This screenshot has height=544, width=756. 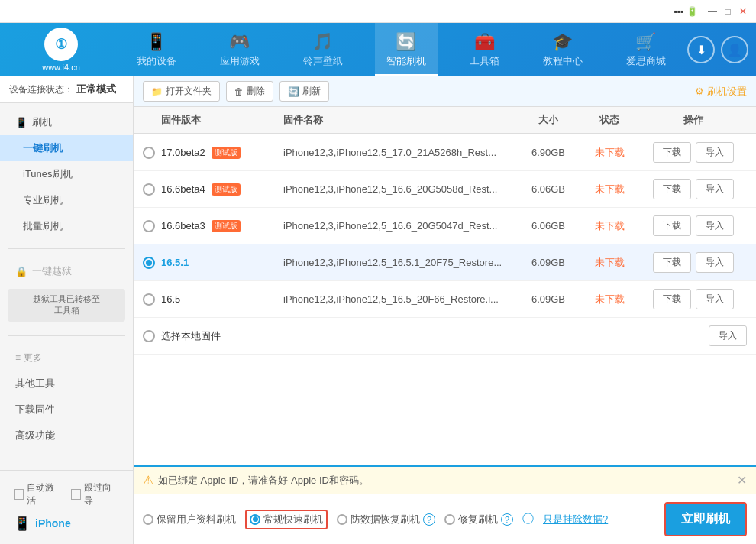 What do you see at coordinates (548, 120) in the screenshot?
I see `size-header: 大小` at bounding box center [548, 120].